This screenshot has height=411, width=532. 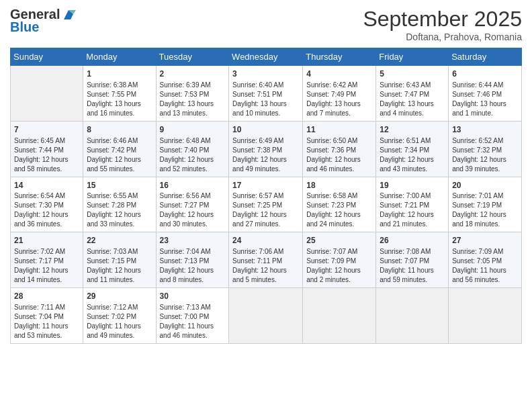 I want to click on calendar-cell: 29Sunrise: 7:12 AMSunset: 7:02 PMDayligh…, so click(x=120, y=316).